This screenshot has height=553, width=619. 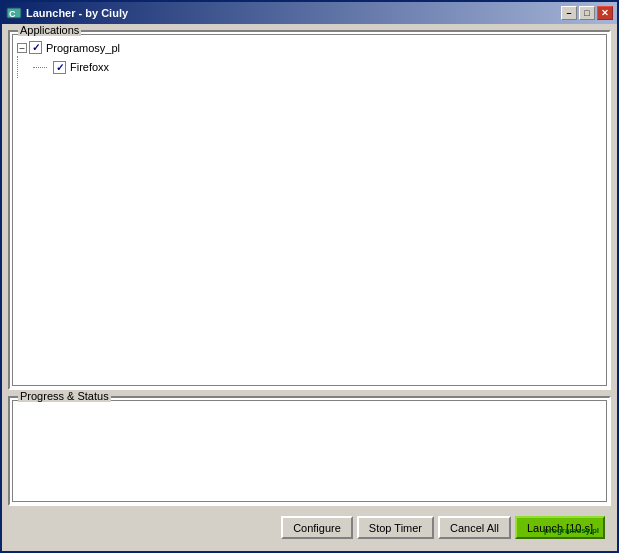 What do you see at coordinates (83, 48) in the screenshot?
I see `root-item-label: Programosy_pl` at bounding box center [83, 48].